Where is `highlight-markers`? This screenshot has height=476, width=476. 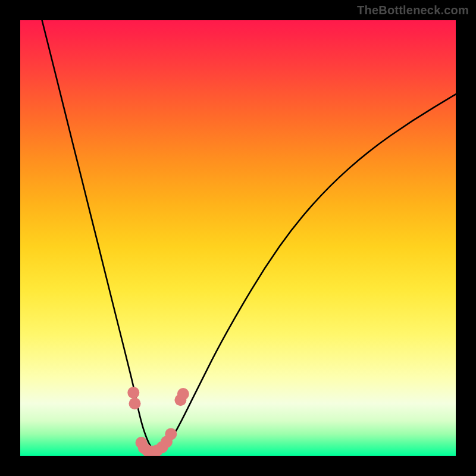 highlight-markers is located at coordinates (158, 421).